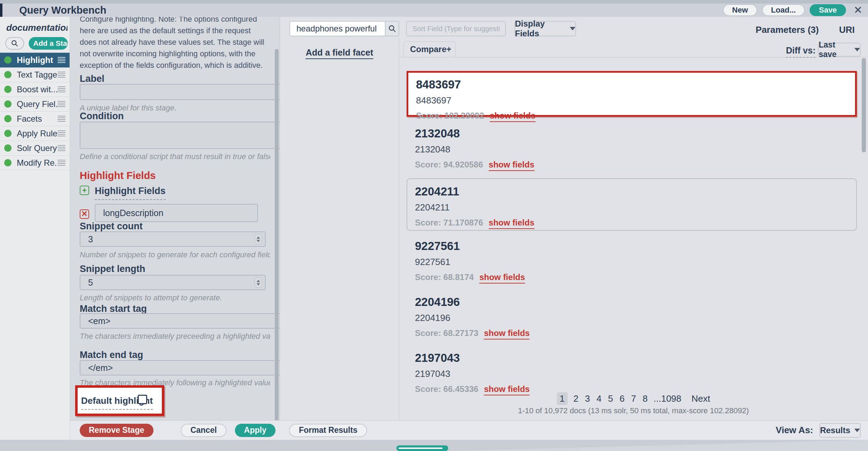 The height and width of the screenshot is (451, 868). What do you see at coordinates (422, 448) in the screenshot?
I see `video-progress-bar` at bounding box center [422, 448].